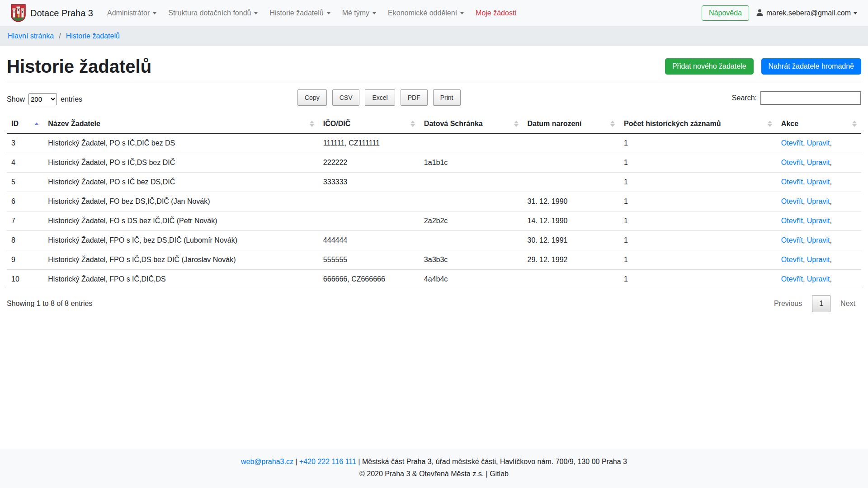  What do you see at coordinates (300, 13) in the screenshot?
I see `nav-item: Historie žadatelů` at bounding box center [300, 13].